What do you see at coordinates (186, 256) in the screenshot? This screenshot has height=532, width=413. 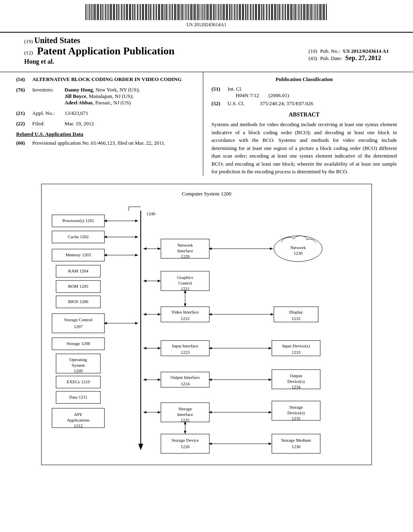 I see `svg-text: 1220` at bounding box center [186, 256].